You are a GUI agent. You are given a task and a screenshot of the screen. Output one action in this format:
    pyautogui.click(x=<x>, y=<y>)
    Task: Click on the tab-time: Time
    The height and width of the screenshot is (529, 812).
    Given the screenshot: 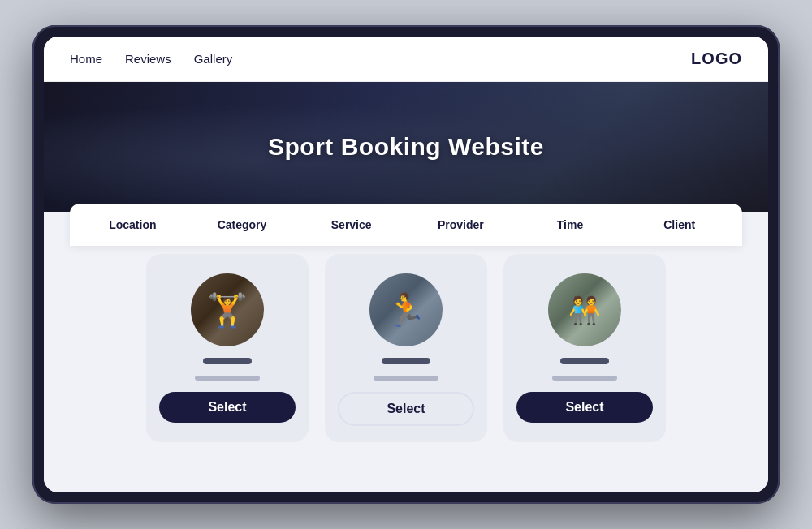 What is the action you would take?
    pyautogui.click(x=570, y=225)
    